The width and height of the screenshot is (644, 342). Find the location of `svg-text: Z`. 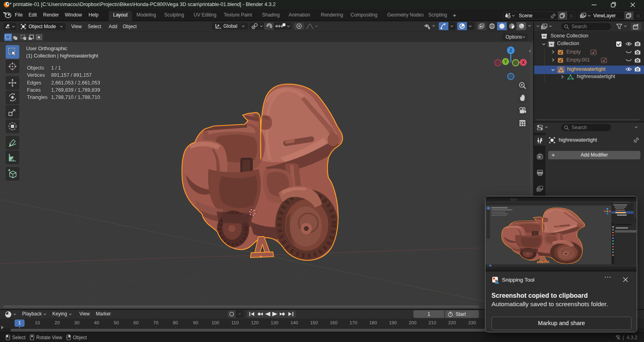

svg-text: Z is located at coordinates (511, 50).